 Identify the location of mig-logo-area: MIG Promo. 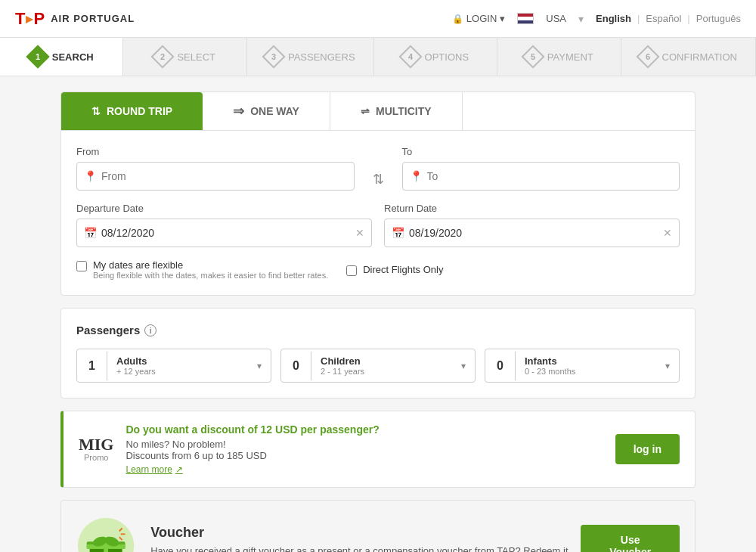
(96, 449).